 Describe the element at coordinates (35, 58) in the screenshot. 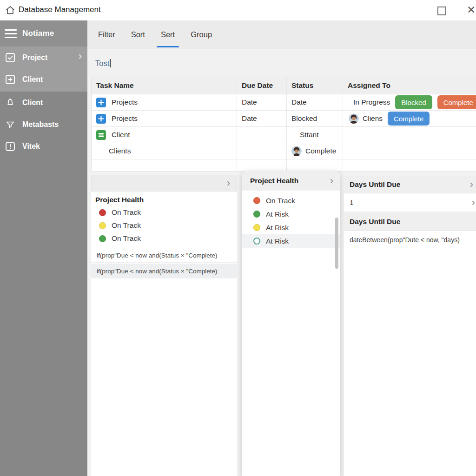

I see `sidebar-item-label: Project` at that location.